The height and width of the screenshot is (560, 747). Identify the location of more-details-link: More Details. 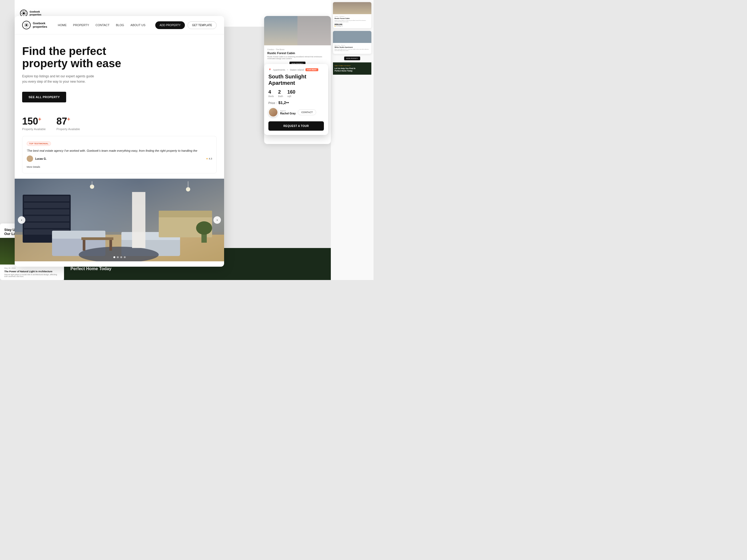
(33, 167).